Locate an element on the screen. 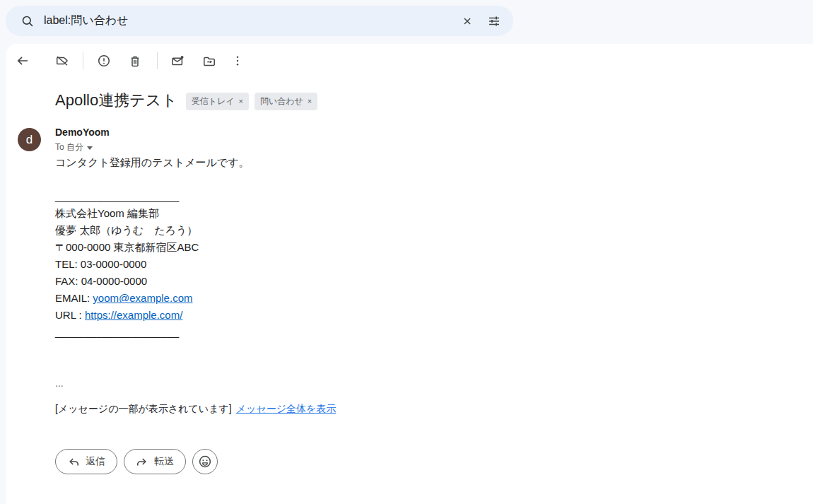 The width and height of the screenshot is (813, 504). reply-icon is located at coordinates (74, 462).